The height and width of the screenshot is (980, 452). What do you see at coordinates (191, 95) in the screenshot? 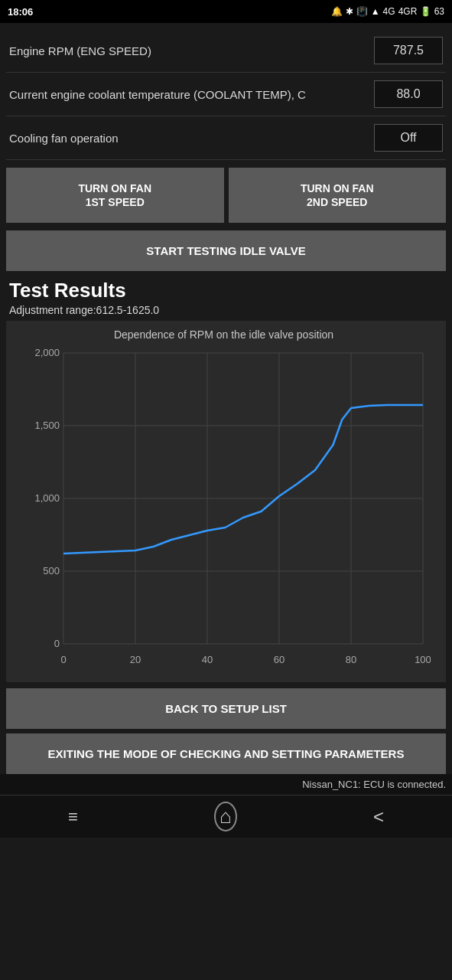
I see `coolant-temp-label: Current engine coolant temperature (COOL…` at bounding box center [191, 95].